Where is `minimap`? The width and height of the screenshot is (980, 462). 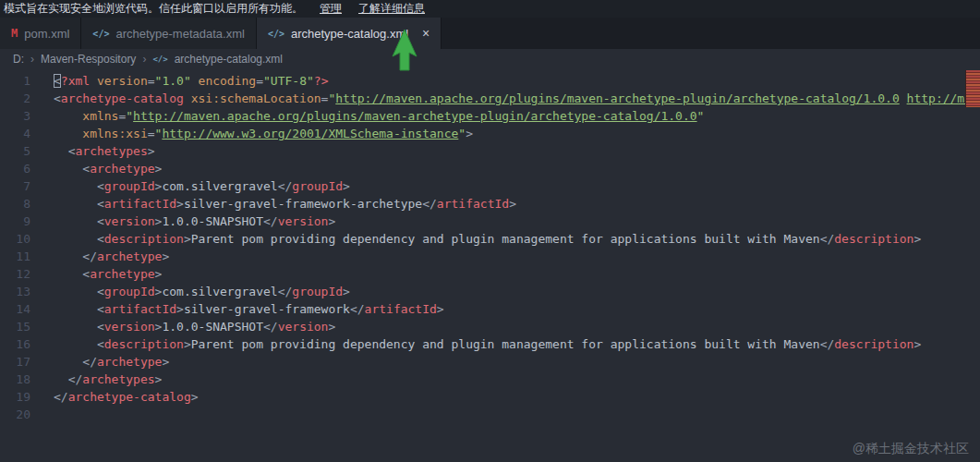
minimap is located at coordinates (973, 89).